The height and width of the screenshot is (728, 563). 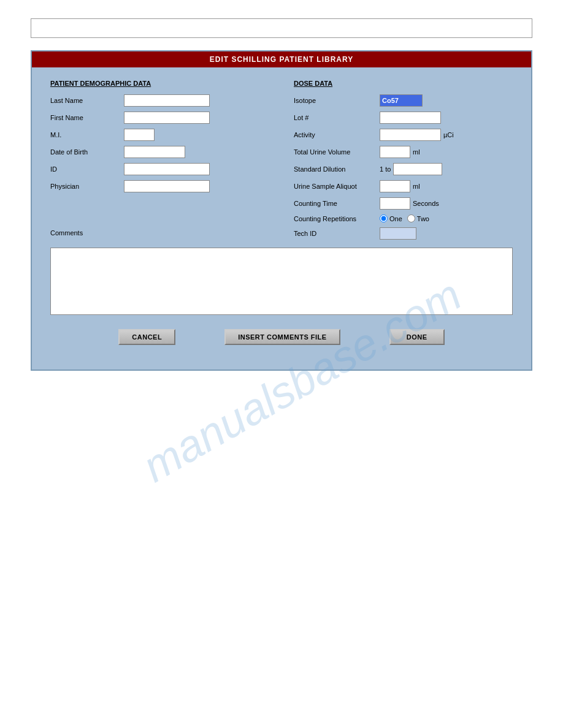 I want to click on counting-time-label: Counting Time, so click(x=337, y=203).